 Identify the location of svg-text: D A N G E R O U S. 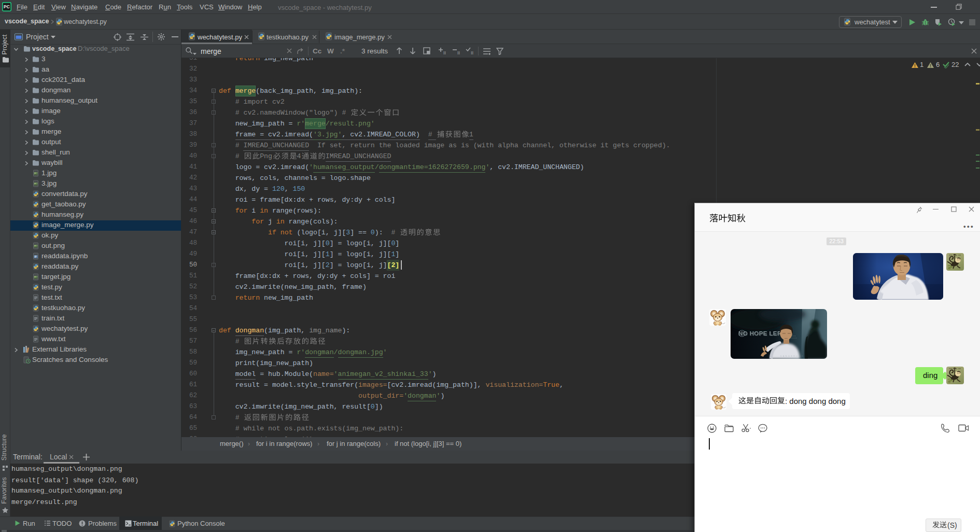
(792, 356).